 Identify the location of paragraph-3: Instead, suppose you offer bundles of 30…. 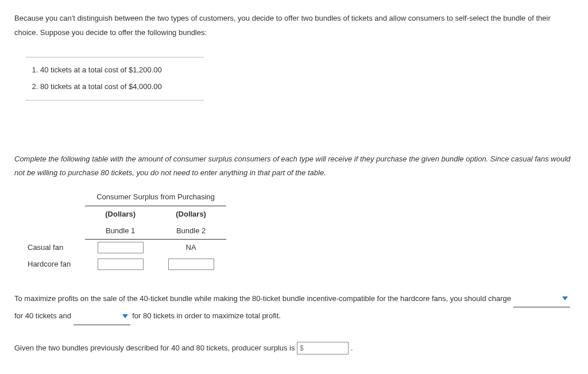
(294, 372).